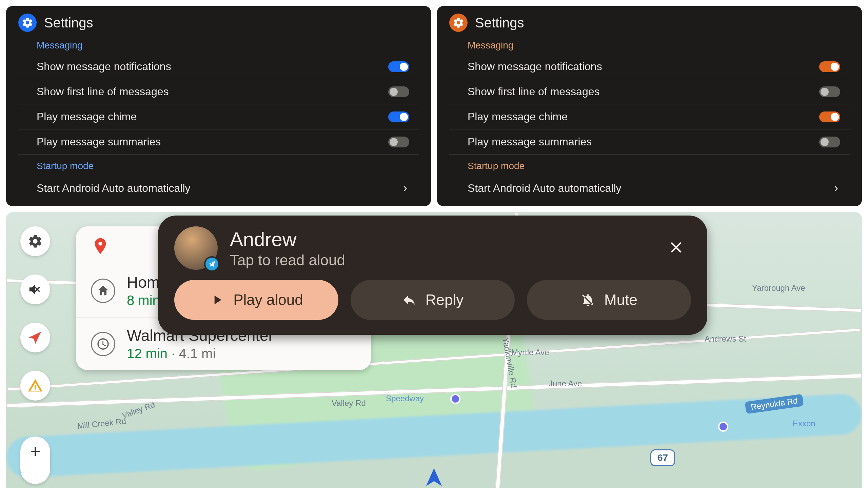 The width and height of the screenshot is (868, 488). Describe the element at coordinates (35, 313) in the screenshot. I see `map-side-buttons` at that location.